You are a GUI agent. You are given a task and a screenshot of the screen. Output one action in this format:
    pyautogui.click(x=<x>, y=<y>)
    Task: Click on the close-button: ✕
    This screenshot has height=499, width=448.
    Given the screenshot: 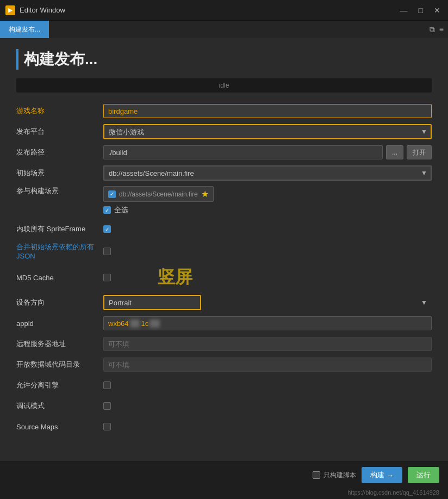 What is the action you would take?
    pyautogui.click(x=437, y=10)
    